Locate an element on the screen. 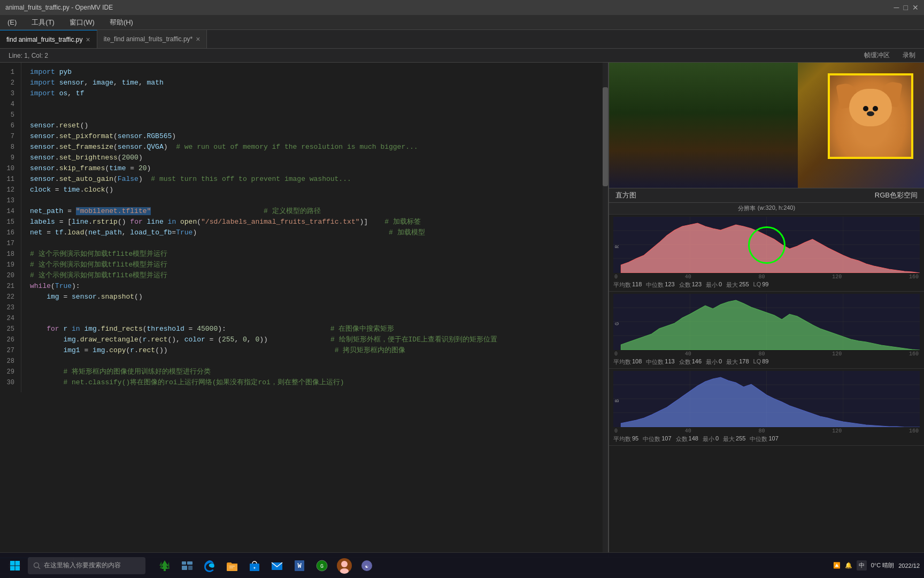 The image size is (924, 578). menu-edit: (E) is located at coordinates (12, 22).